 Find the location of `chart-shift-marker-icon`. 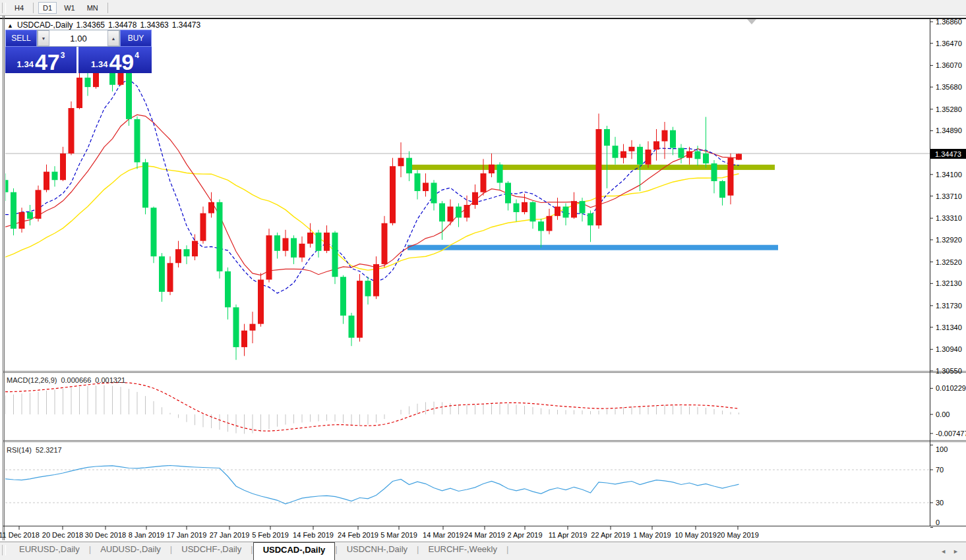

chart-shift-marker-icon is located at coordinates (752, 22).